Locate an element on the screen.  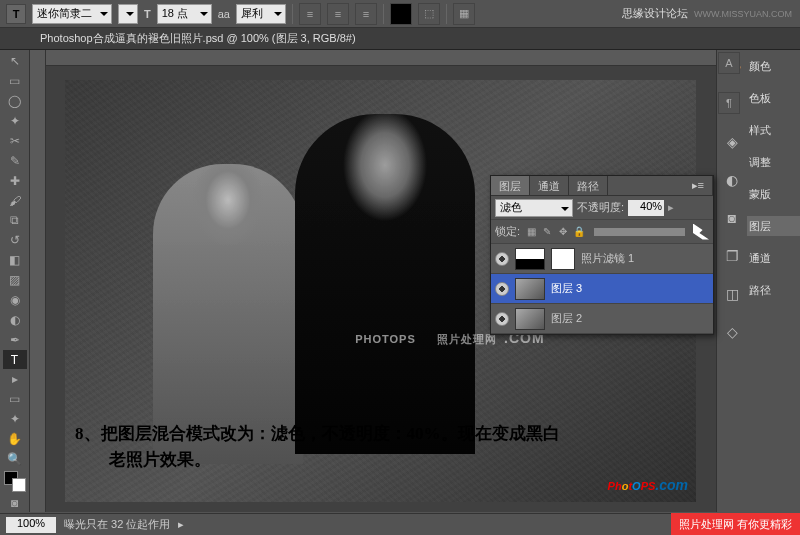
type-tool-icon: T is located at coordinates (15, 360).